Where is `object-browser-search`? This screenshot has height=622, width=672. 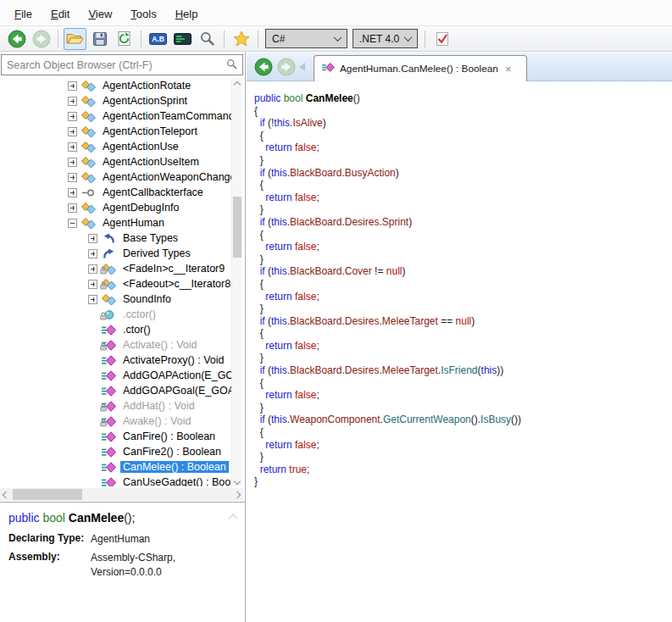 object-browser-search is located at coordinates (122, 64).